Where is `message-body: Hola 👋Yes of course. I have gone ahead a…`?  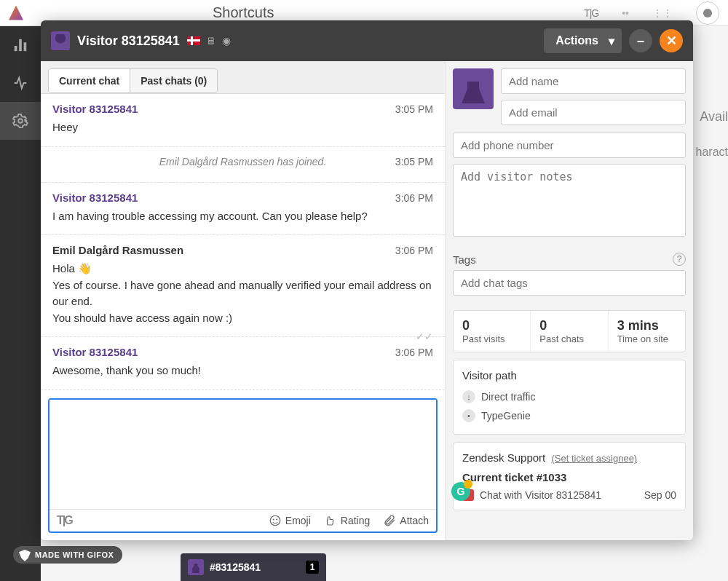 message-body: Hola 👋Yes of course. I have gone ahead a… is located at coordinates (243, 293).